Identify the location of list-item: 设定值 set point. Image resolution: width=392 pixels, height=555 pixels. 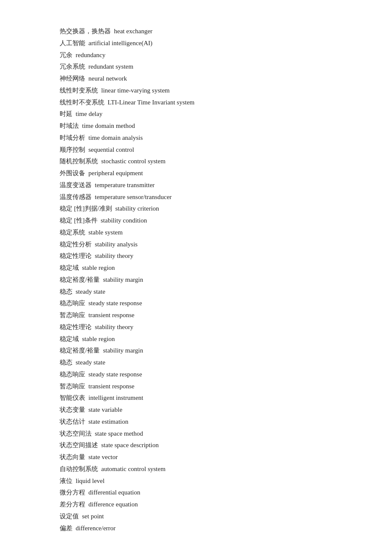
(196, 517).